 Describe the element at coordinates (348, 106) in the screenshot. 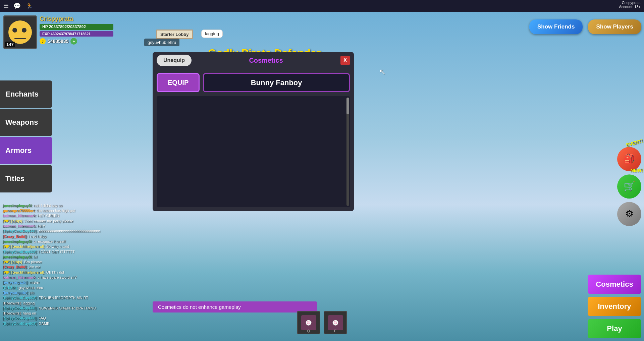

I see `scrollbar-thumb` at that location.